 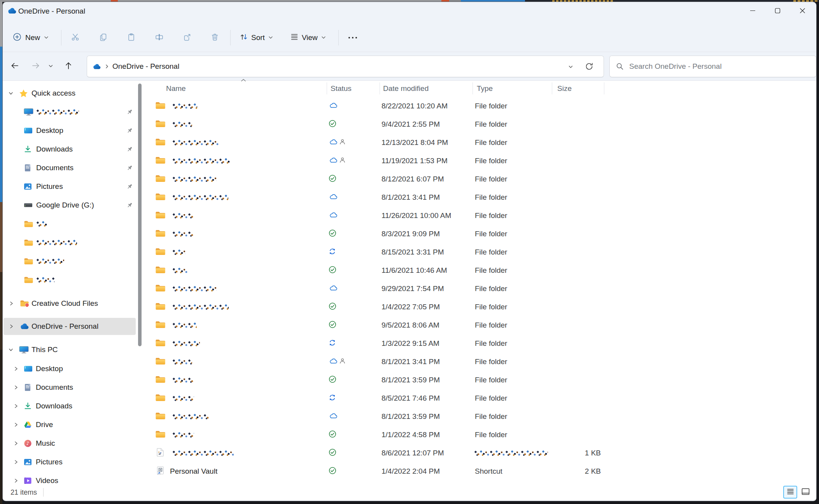 What do you see at coordinates (410, 252) in the screenshot?
I see `file-row: 8/15/2021 3:31 PMFile folder` at bounding box center [410, 252].